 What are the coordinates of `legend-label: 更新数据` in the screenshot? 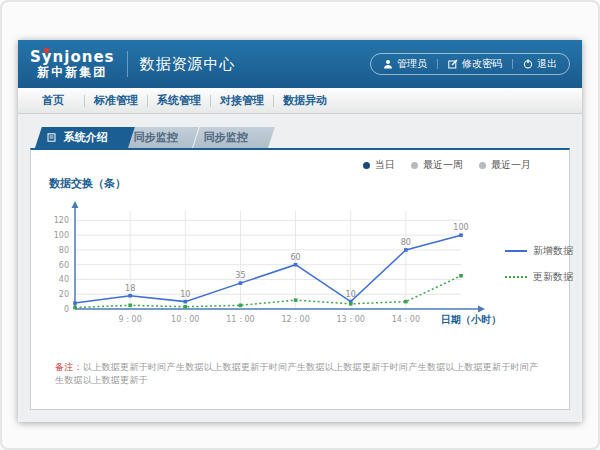 It's located at (553, 277).